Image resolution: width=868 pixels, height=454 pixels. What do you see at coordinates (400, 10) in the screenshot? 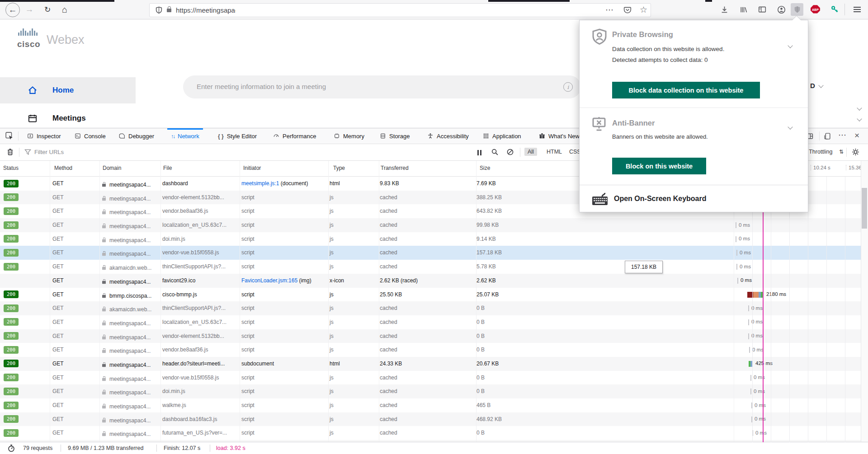
I see `url-bar: https://meetingsapac4.webex.com ⋯ ☆` at bounding box center [400, 10].